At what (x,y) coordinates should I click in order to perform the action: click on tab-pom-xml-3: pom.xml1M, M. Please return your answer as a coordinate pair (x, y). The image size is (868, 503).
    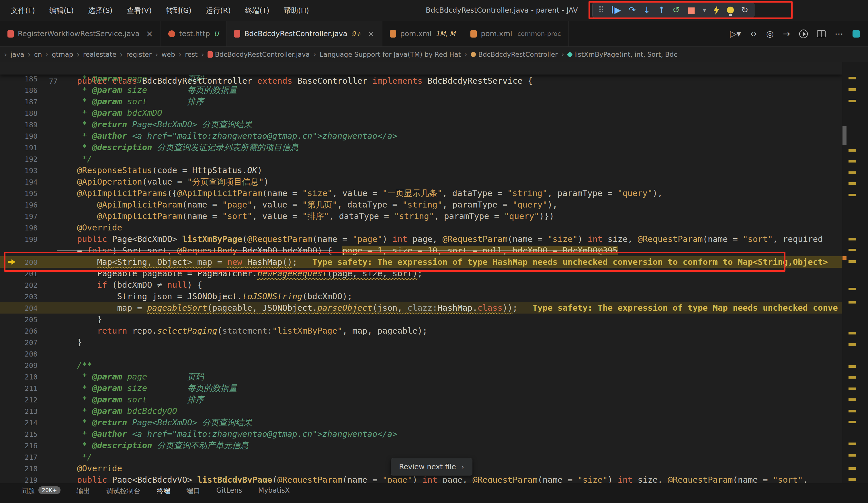
    Looking at the image, I should click on (423, 34).